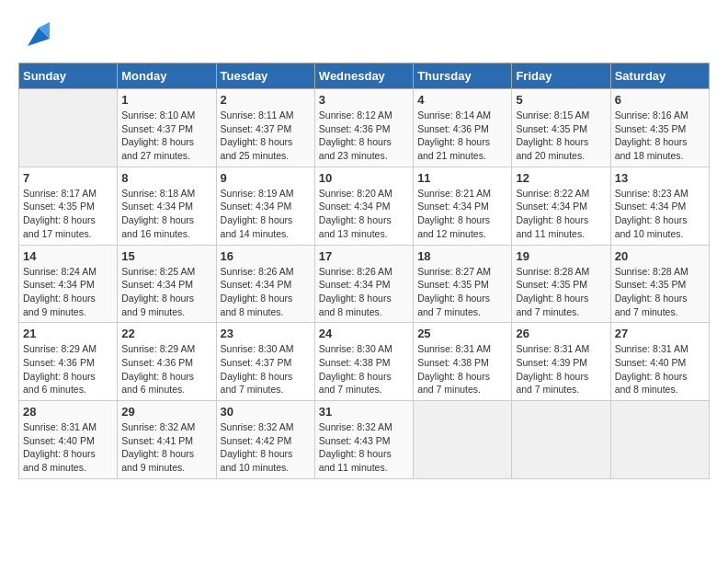 This screenshot has width=728, height=563. I want to click on calendar-cell: 6Sunrise: 8:16 AM Sunset: 4:35 PM Daylig…, so click(660, 129).